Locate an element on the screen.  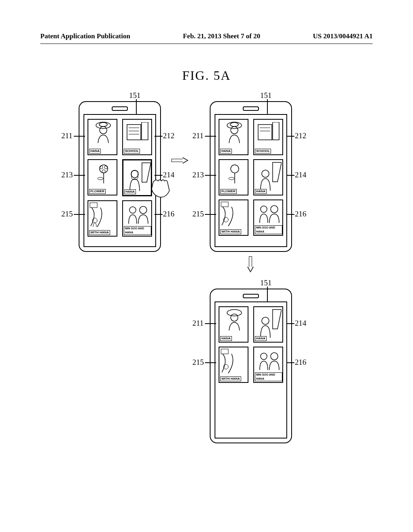
screen-3: HANA HANA WITH HANA MIN SOO AND HANA is located at coordinates (251, 370).